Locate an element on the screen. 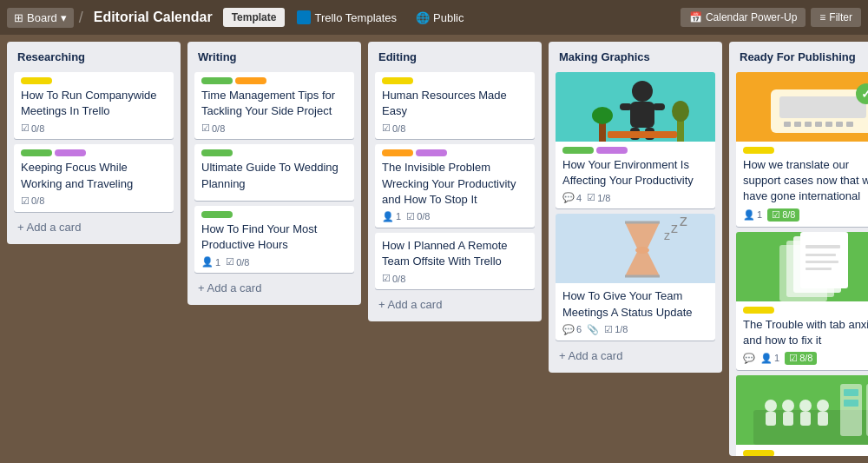  list-making-graphics: Making Graphics is located at coordinates (635, 207).